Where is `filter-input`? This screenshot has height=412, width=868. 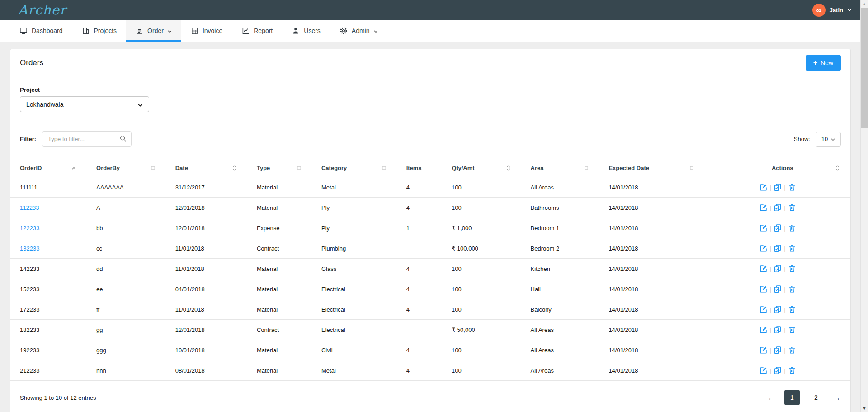
filter-input is located at coordinates (87, 139).